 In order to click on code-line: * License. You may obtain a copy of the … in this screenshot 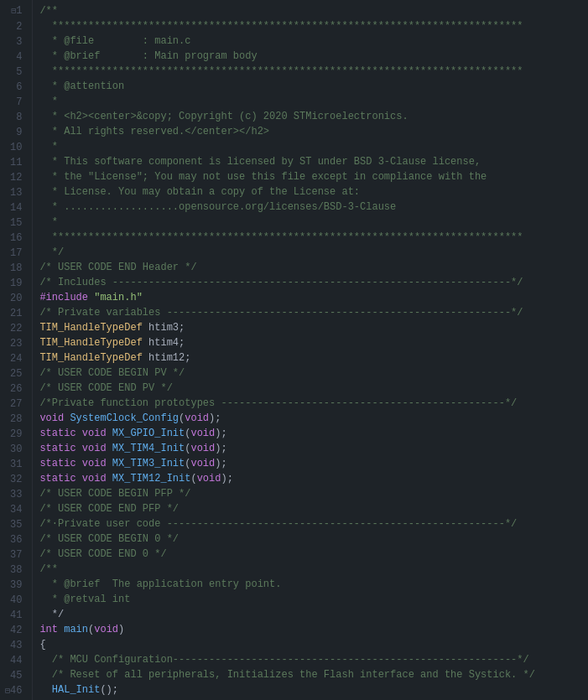, I will do `click(314, 192)`.